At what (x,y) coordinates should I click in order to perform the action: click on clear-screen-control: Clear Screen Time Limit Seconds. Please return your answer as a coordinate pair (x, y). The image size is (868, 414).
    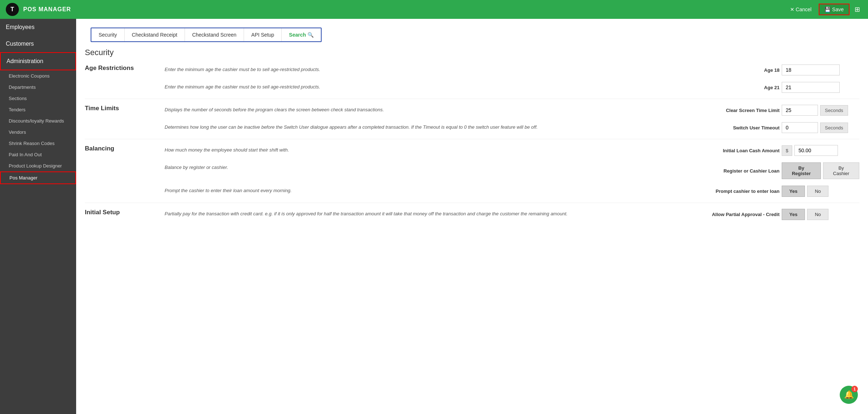
    Looking at the image, I should click on (783, 110).